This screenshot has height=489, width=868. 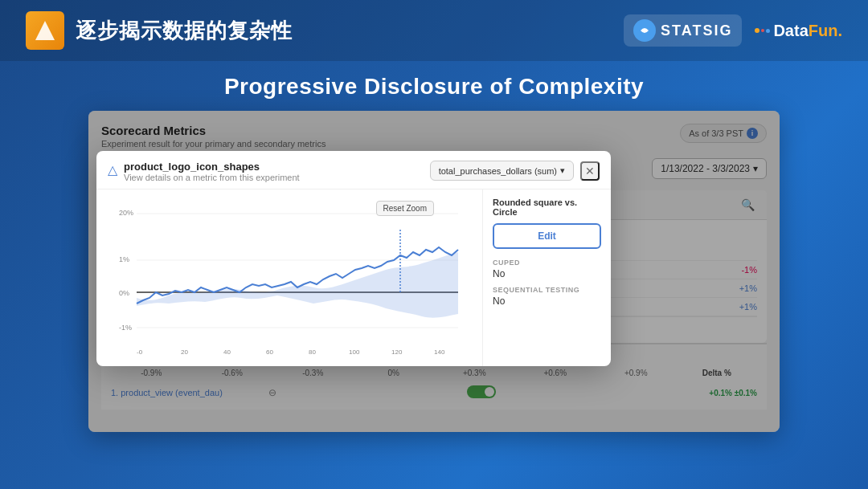 I want to click on modal-sidebar-title: Rounded square vs. Circle, so click(x=547, y=207).